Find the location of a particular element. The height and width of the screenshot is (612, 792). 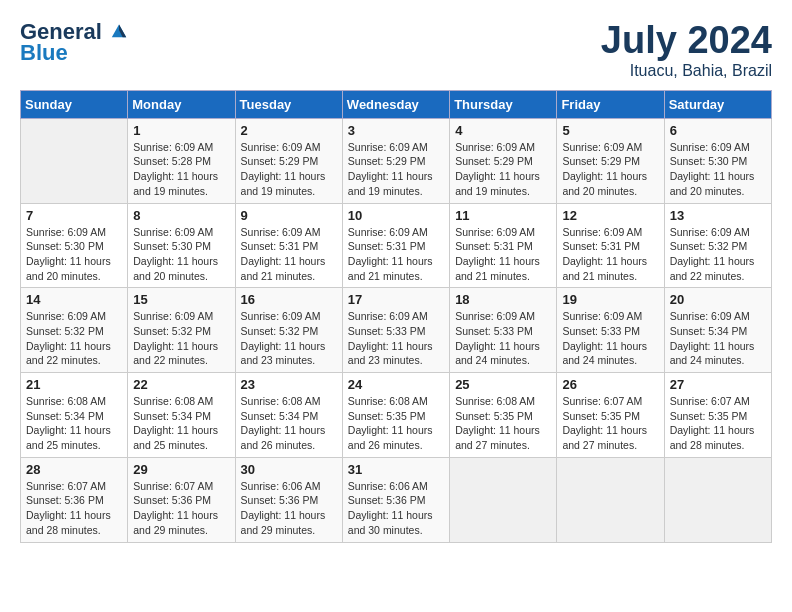

day-number: 24 is located at coordinates (396, 384).